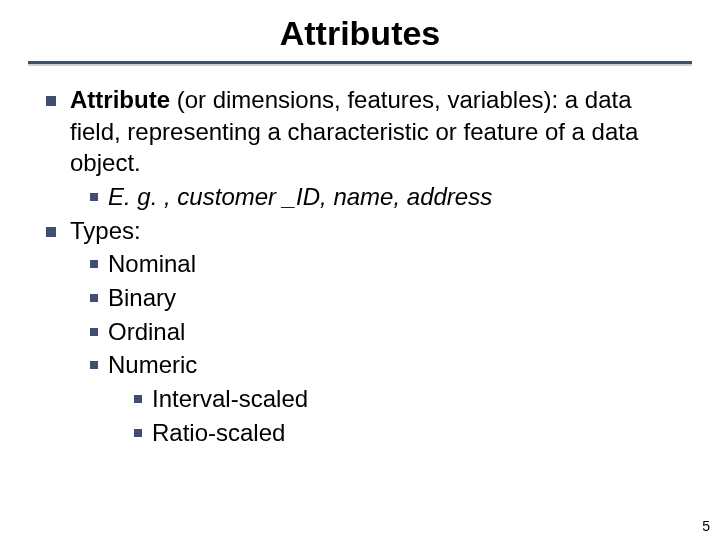 The height and width of the screenshot is (540, 720). I want to click on bullet-text: Ratio-scaled, so click(218, 433).